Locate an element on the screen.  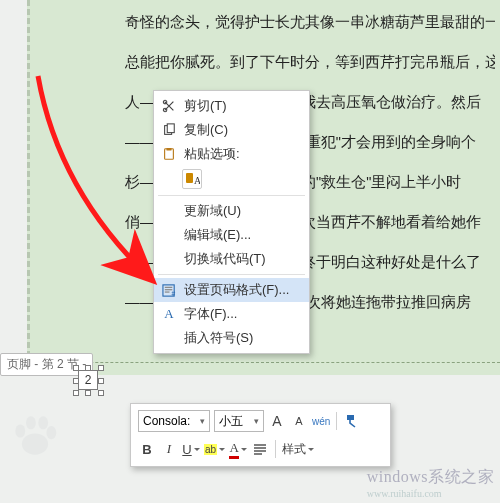
menu-update-field: 更新域(U) is located at coordinates (232, 211).